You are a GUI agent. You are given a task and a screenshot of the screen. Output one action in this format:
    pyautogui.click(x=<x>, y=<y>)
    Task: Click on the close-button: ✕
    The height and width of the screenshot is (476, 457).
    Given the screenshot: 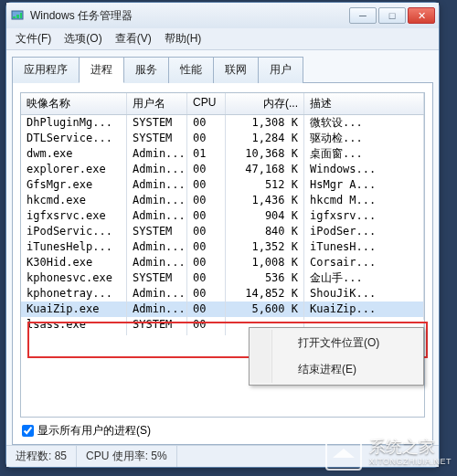 What is the action you would take?
    pyautogui.click(x=421, y=16)
    